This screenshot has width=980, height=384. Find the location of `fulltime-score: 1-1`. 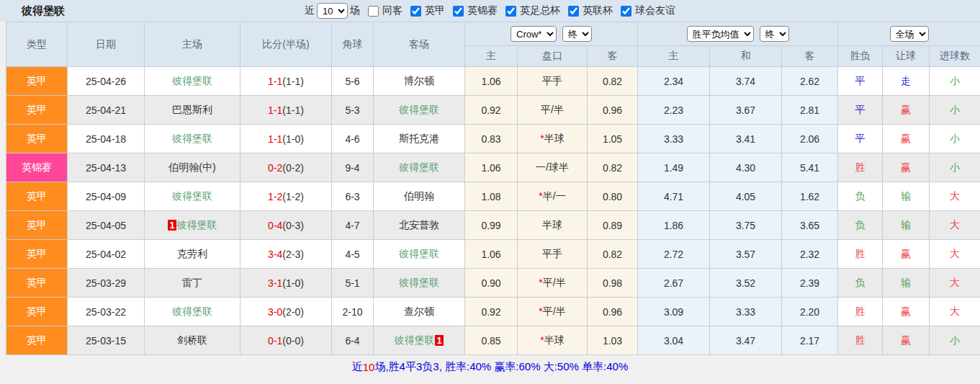

fulltime-score: 1-1 is located at coordinates (275, 110).